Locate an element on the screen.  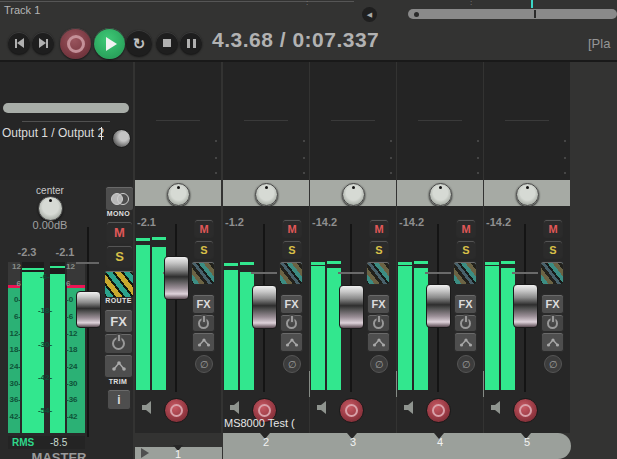
master-route-button is located at coordinates (119, 284).